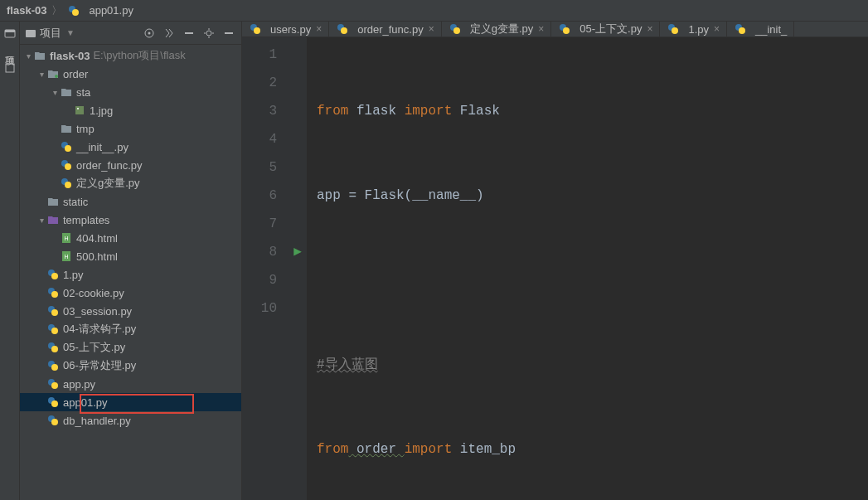 This screenshot has height=500, width=868. I want to click on project-icon, so click(31, 33).